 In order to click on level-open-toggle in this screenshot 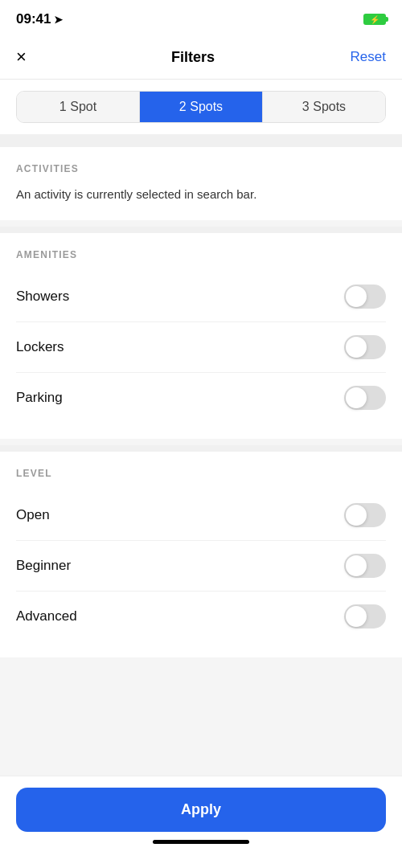, I will do `click(365, 515)`.